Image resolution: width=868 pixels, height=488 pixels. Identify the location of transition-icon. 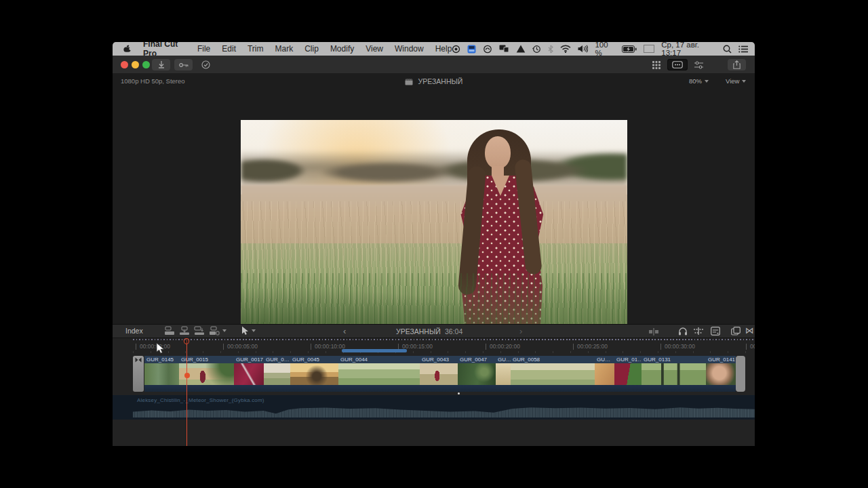
(138, 360).